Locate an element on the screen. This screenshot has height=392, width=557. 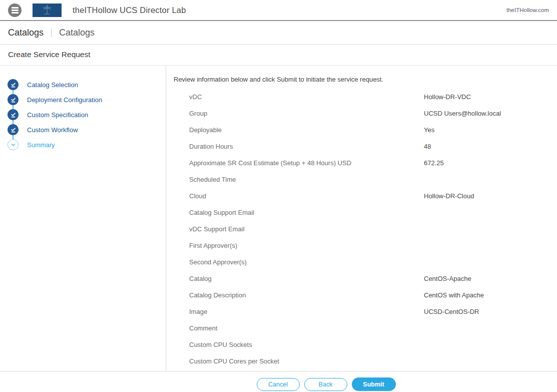
summary-row-cost-estimate: Approximate SR Cost Estimate (Setup + 48… is located at coordinates (373, 163).